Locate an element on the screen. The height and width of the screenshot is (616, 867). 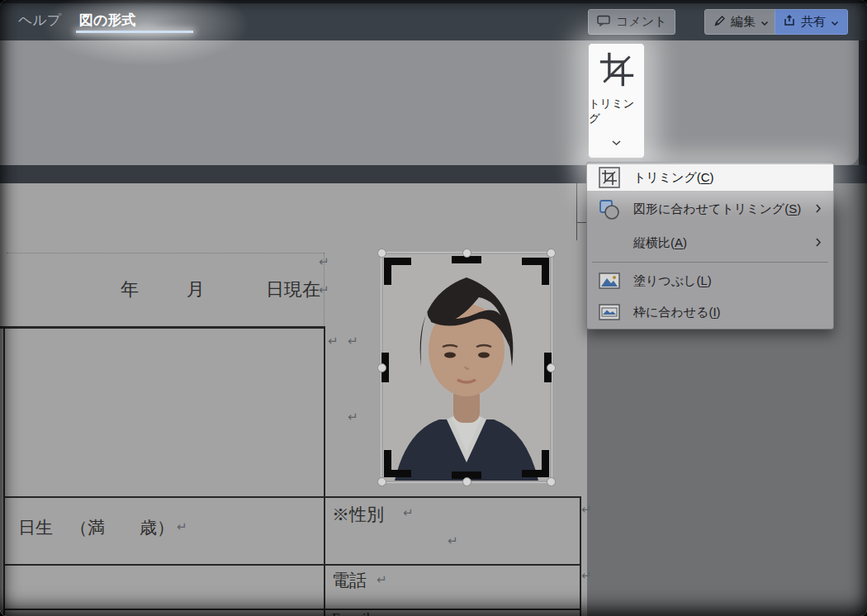
accelerator-key: S is located at coordinates (793, 208).